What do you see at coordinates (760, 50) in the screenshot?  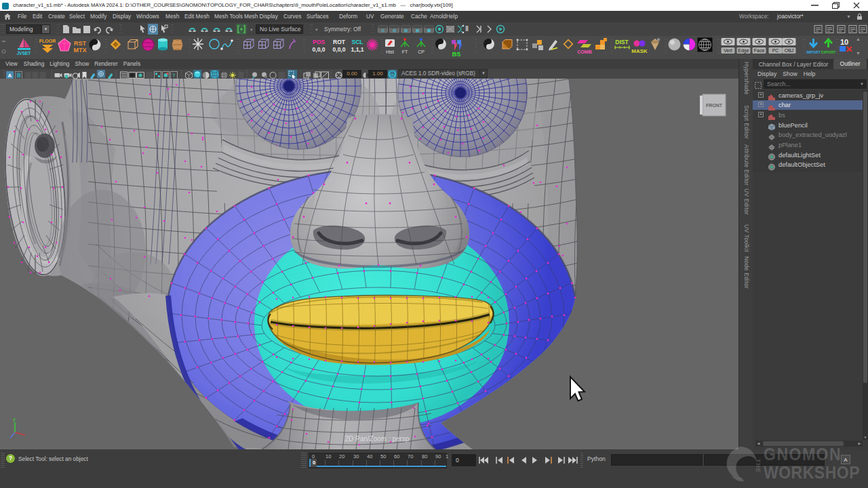 I see `svg-text: Face` at bounding box center [760, 50].